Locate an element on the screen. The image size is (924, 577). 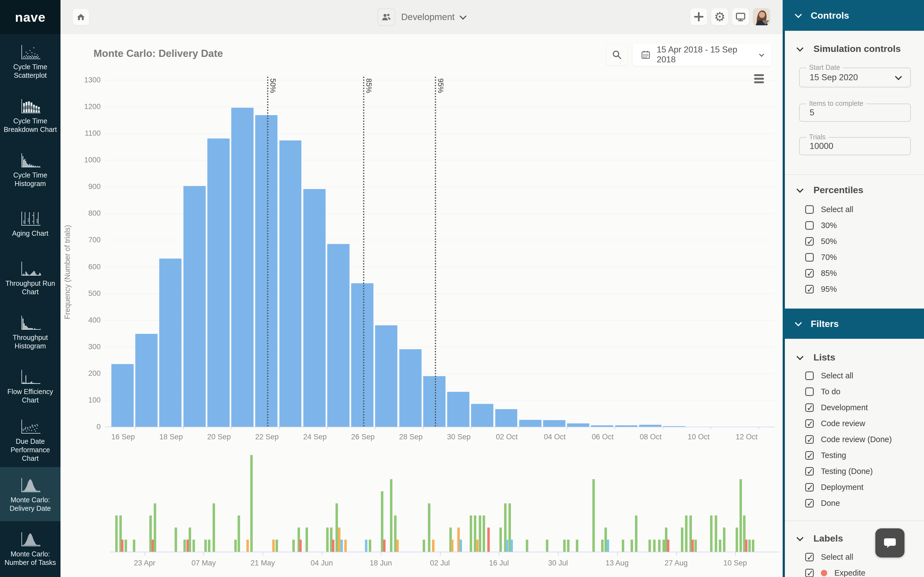
list-option-development: Development is located at coordinates (837, 408).